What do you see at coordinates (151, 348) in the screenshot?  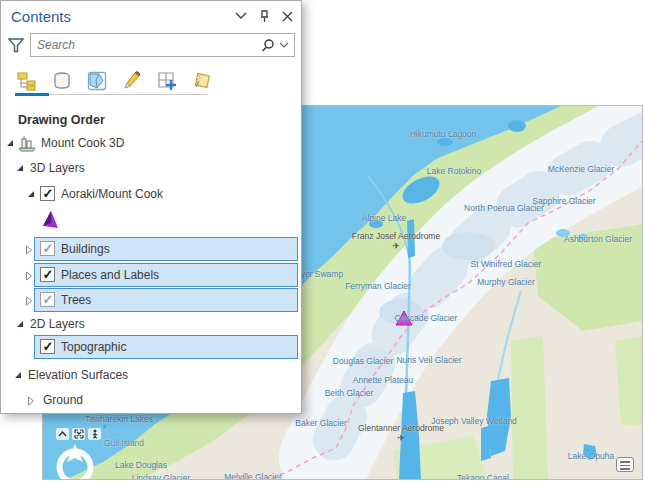 I see `tree-layer-topographic: Topographic` at bounding box center [151, 348].